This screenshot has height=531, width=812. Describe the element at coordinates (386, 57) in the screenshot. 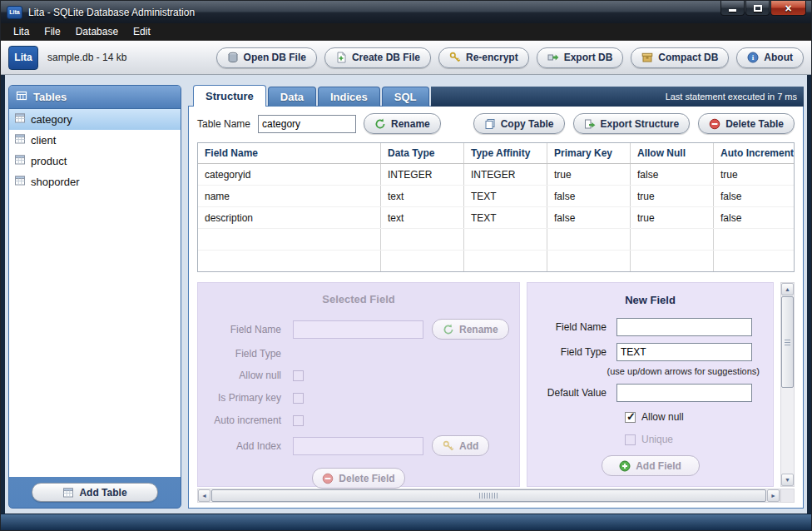

I see `create-db-file-label: Create DB File` at that location.